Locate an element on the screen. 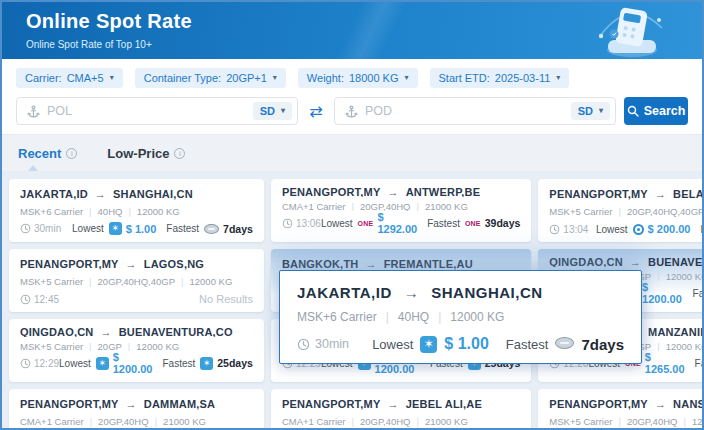  search-bar: SD SD is located at coordinates (352, 111).